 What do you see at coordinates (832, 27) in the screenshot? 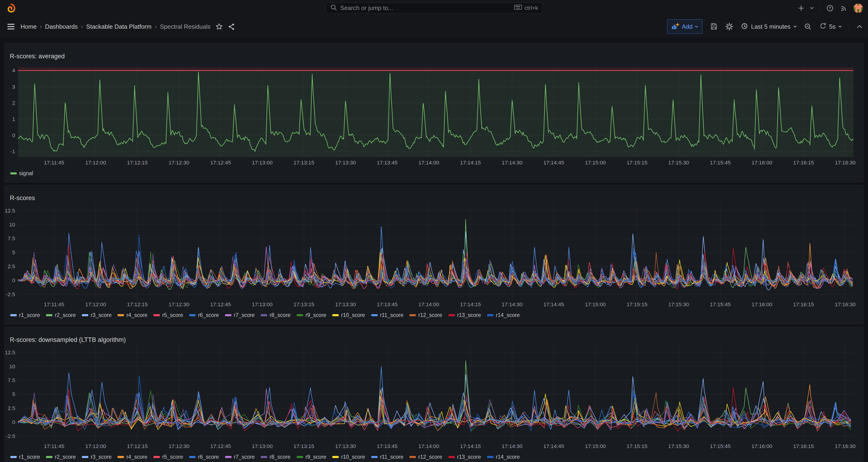
I see `refresh-interval-label: 5s` at bounding box center [832, 27].